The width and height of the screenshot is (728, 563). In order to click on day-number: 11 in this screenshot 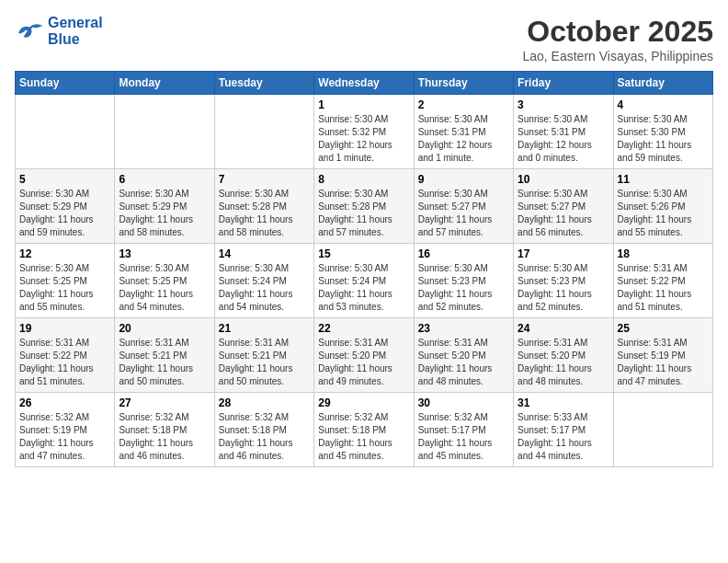, I will do `click(664, 179)`.